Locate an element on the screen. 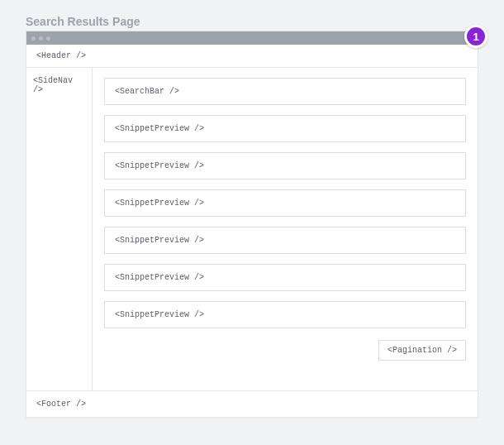  pagination-row: <Pagination /> is located at coordinates (285, 351).